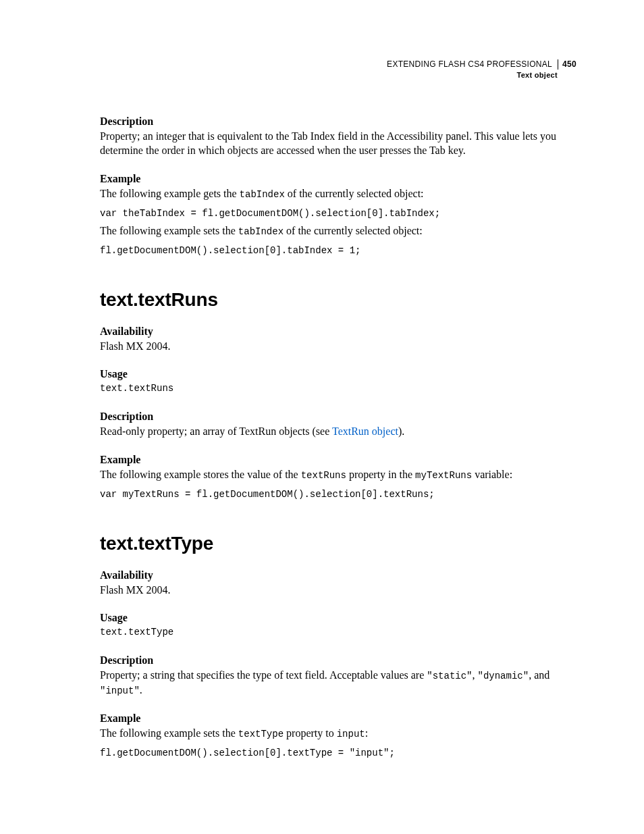 Image resolution: width=644 pixels, height=834 pixels. I want to click on usage-code: text.textRuns, so click(338, 389).